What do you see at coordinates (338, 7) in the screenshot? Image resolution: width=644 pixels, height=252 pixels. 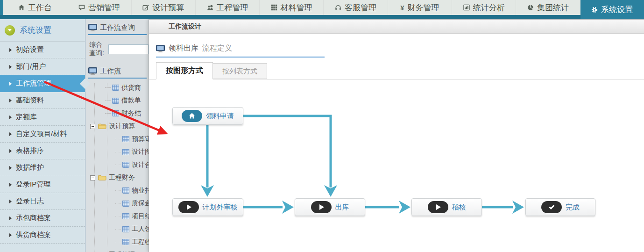 I see `headset-icon` at bounding box center [338, 7].